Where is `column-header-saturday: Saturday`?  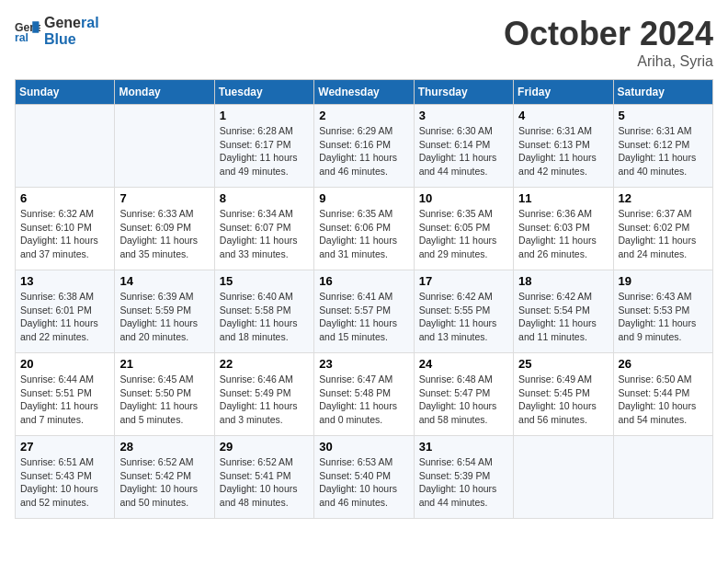 column-header-saturday: Saturday is located at coordinates (663, 92).